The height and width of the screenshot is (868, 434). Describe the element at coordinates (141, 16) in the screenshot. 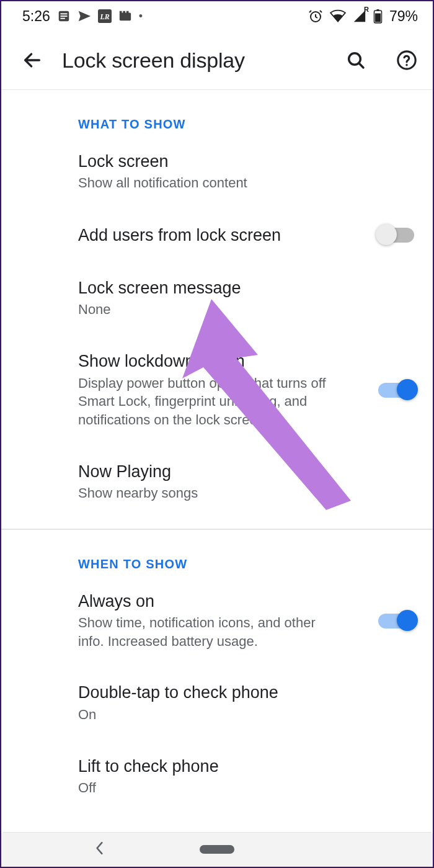

I see `more-notifications-icon: •` at that location.